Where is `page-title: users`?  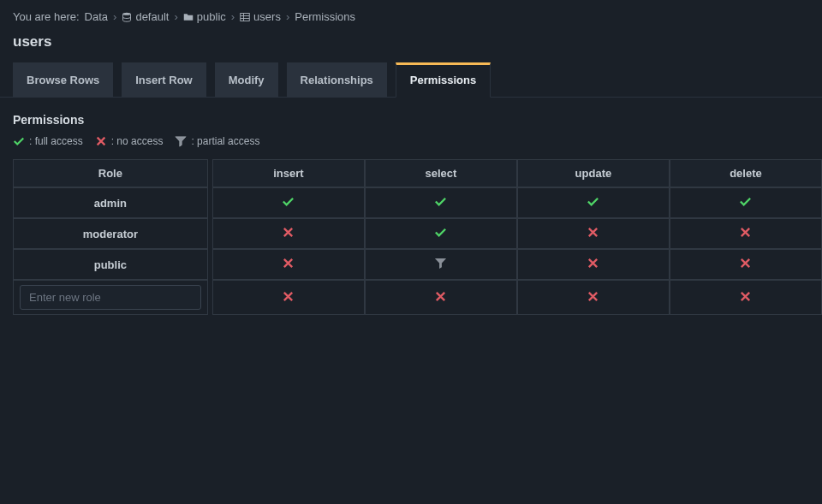 page-title: users is located at coordinates (411, 46).